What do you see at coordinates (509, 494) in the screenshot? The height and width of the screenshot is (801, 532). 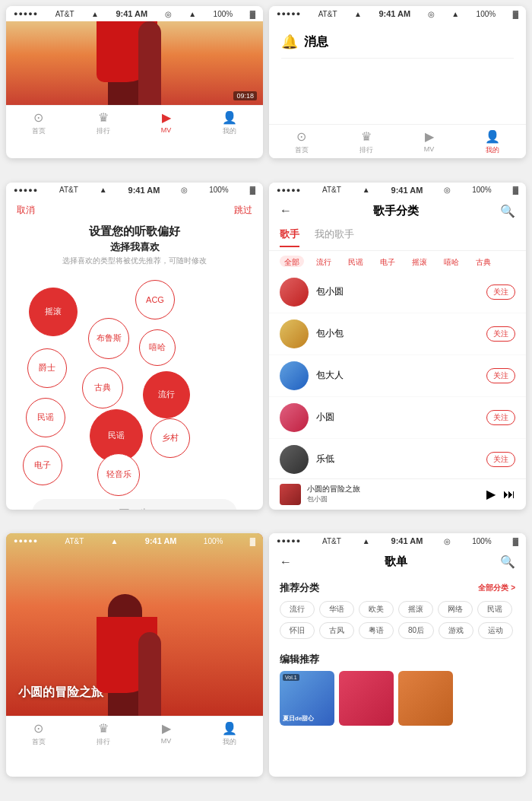 I see `next-icon: ⏭` at bounding box center [509, 494].